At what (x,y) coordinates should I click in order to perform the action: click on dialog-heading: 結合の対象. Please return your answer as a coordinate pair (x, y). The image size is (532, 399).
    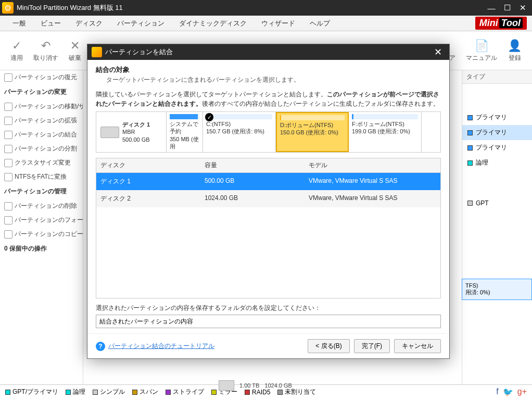
    Looking at the image, I should click on (269, 70).